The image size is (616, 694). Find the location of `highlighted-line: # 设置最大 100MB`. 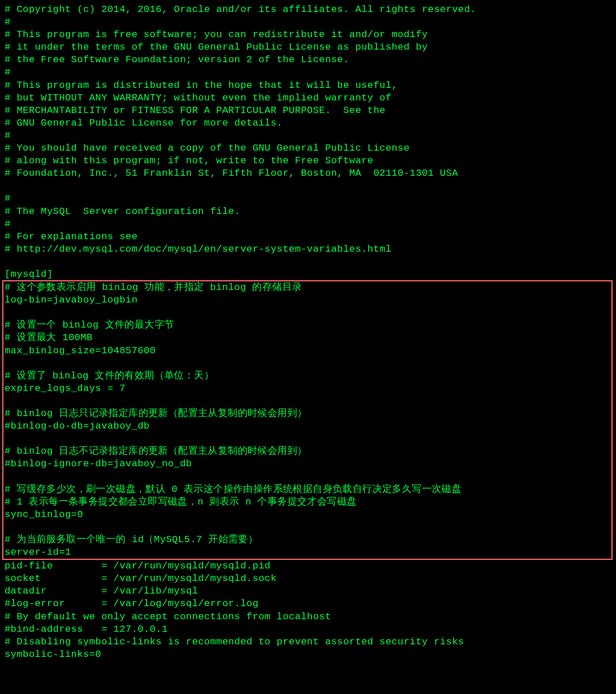

highlighted-line: # 设置最大 100MB is located at coordinates (308, 338).